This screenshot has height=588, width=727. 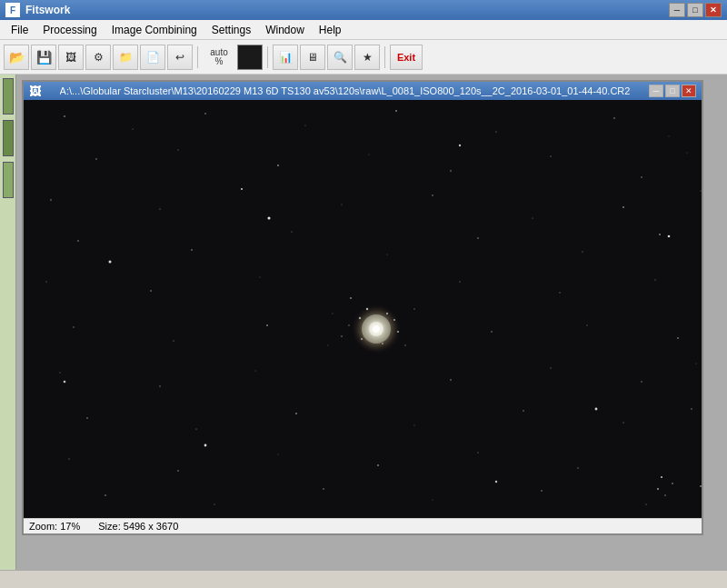 What do you see at coordinates (364, 579) in the screenshot?
I see `app-statusbar` at bounding box center [364, 579].